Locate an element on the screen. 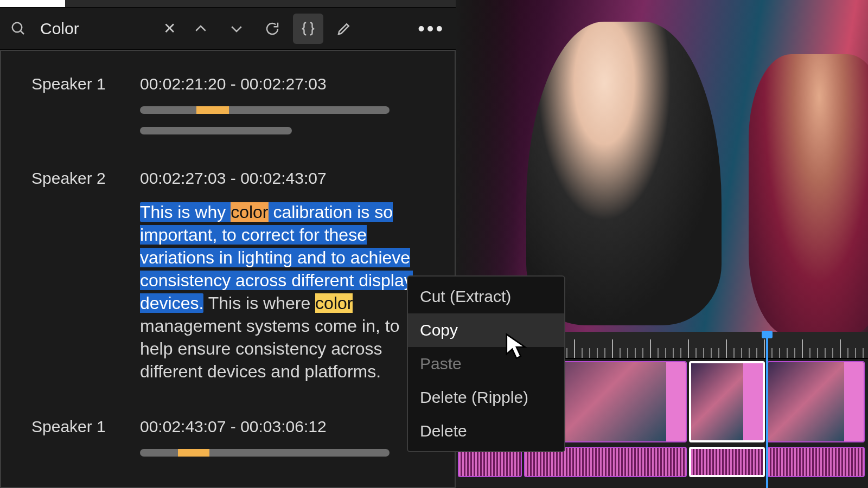 Image resolution: width=868 pixels, height=488 pixels. search-input is located at coordinates (82, 29).